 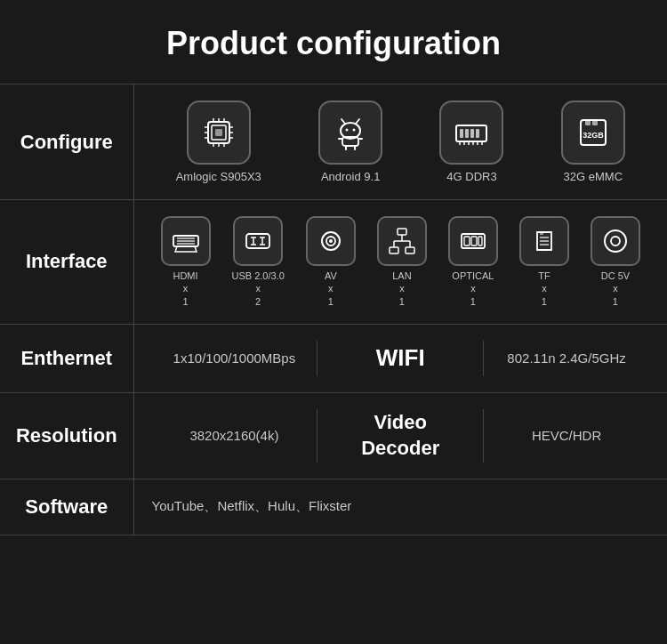 What do you see at coordinates (258, 288) in the screenshot?
I see `usb-label: USB 2.0/3.0x2` at bounding box center [258, 288].